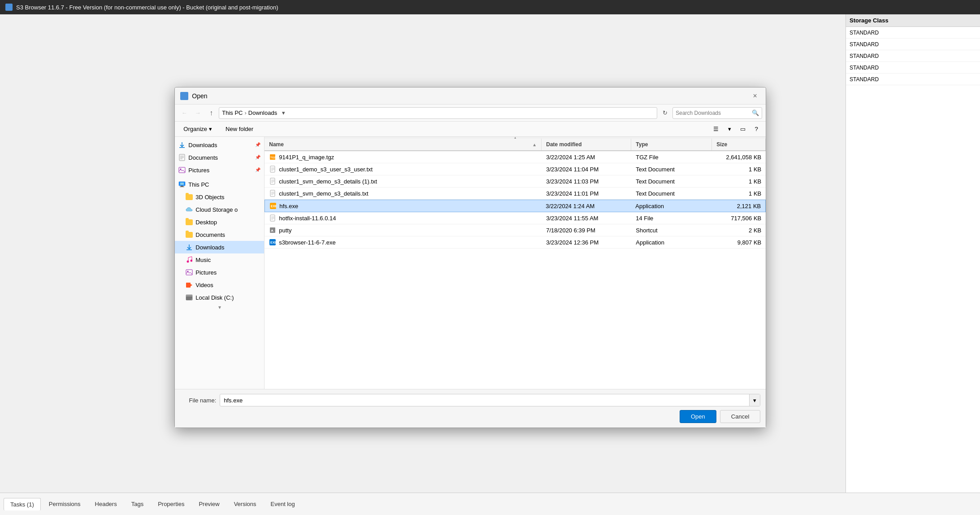  What do you see at coordinates (273, 157) in the screenshot?
I see `file-icon-tgz: TGZ` at bounding box center [273, 157].